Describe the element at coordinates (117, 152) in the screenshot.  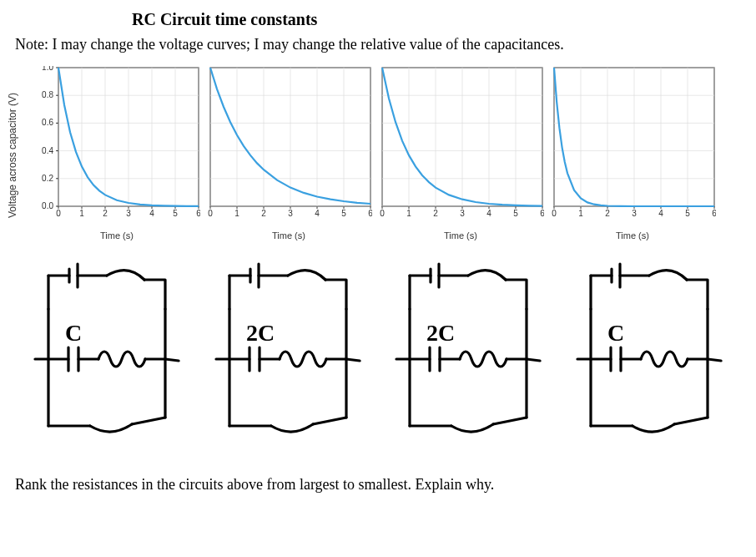
I see `chart-1: 01234560.00.20.40.60.81.0Time (s)` at that location.